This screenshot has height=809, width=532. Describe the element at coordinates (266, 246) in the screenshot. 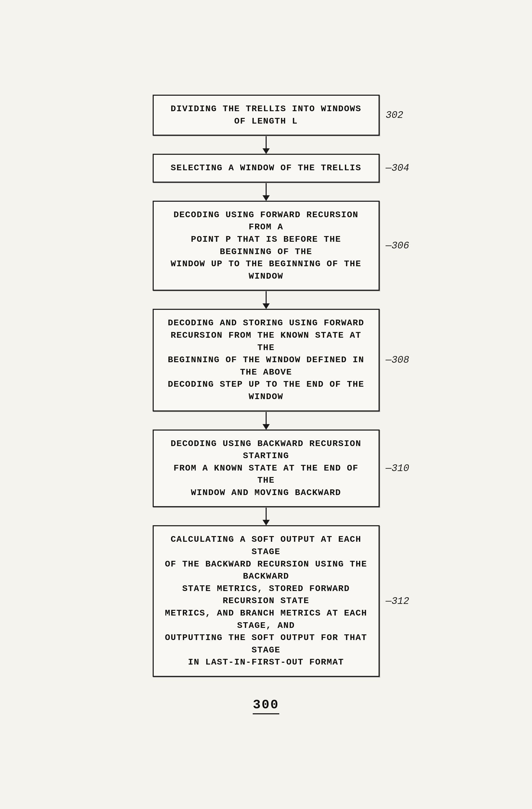

I see `step-306-line2: POINT P THAT IS BEFORE THE BEGINNING OF …` at that location.